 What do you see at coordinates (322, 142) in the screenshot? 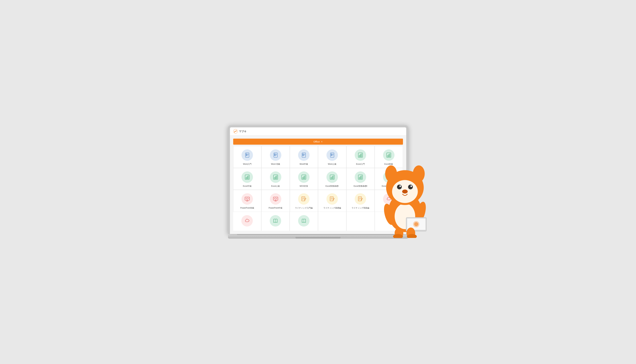
I see `chevron-icon: ∧` at bounding box center [322, 142].